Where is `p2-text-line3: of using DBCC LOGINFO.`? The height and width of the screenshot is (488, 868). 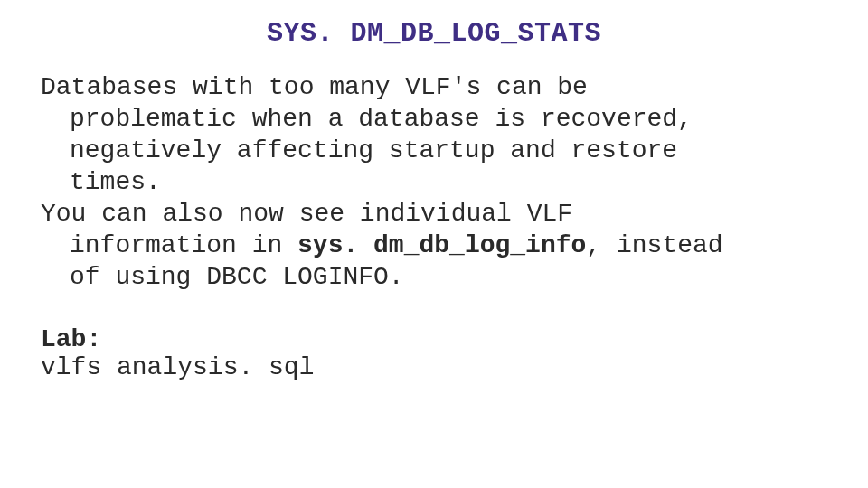
p2-text-line3: of using DBCC LOGINFO. is located at coordinates (434, 277).